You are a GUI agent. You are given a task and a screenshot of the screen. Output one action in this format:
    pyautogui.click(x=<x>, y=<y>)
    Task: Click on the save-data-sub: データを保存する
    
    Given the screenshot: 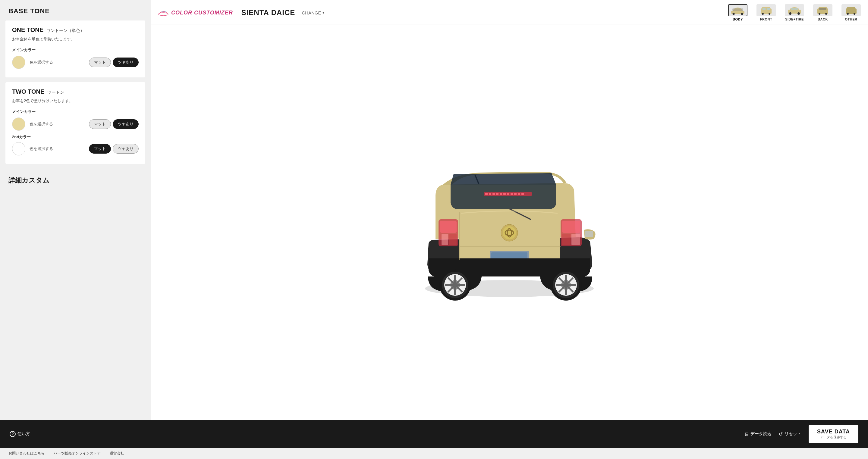 What is the action you would take?
    pyautogui.click(x=833, y=437)
    